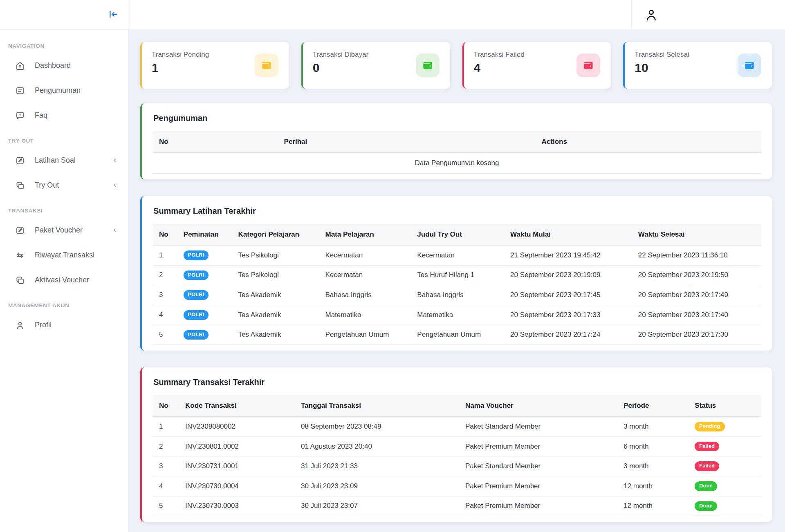 The width and height of the screenshot is (785, 532). What do you see at coordinates (567, 315) in the screenshot?
I see `table-cell: 20 September 2023 20:17:33` at bounding box center [567, 315].